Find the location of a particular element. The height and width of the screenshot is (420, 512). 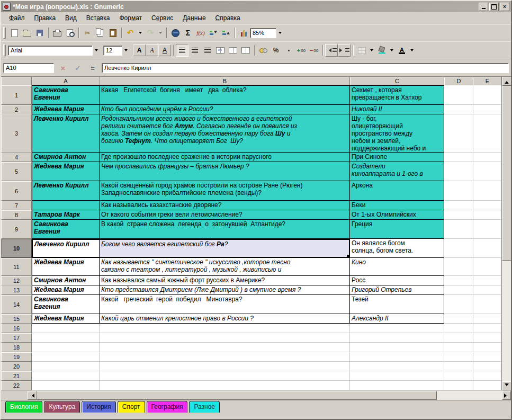

cell-A5: Жедяева Мария is located at coordinates (66, 172).